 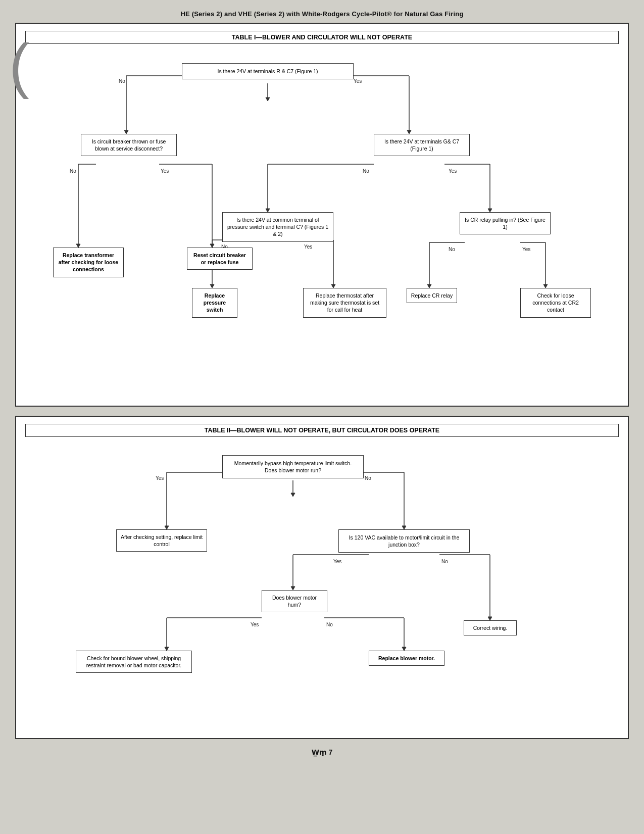 I want to click on page-title: HE (Series 2) and VHE (Series 2) with Wh…, so click(x=322, y=14).